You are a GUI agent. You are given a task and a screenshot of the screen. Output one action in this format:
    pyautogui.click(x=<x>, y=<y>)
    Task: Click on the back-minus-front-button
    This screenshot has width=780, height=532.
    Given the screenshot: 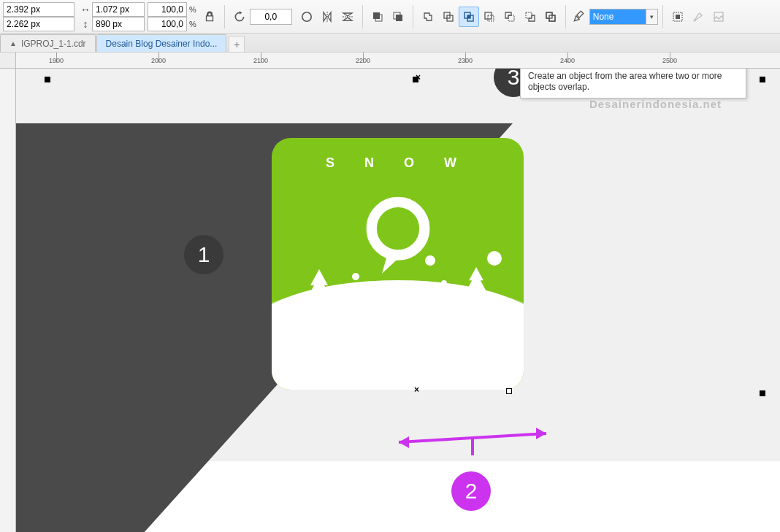 What is the action you would take?
    pyautogui.click(x=530, y=17)
    